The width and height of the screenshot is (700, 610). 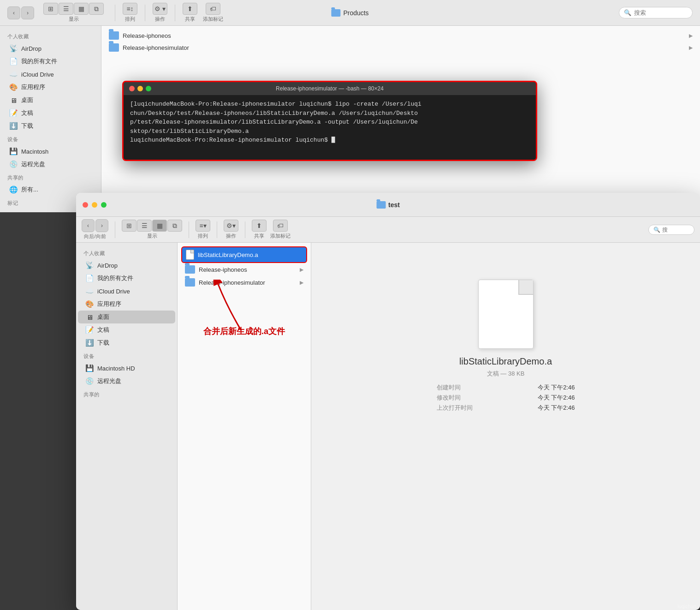 What do you see at coordinates (126, 368) in the screenshot?
I see `front-sidebar-macintosh: 💾 Macintosh HD` at bounding box center [126, 368].